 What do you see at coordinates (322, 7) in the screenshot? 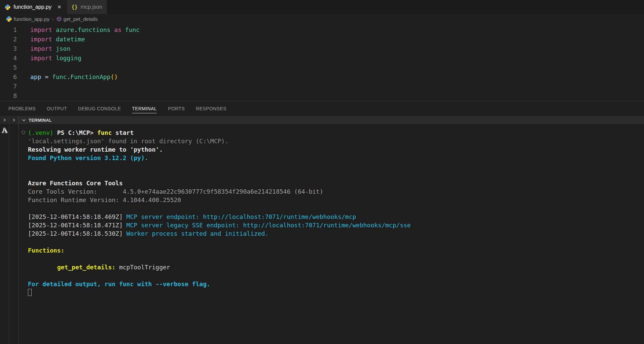
I see `editor-tabs: function_app.py✕{}mcp.json` at bounding box center [322, 7].